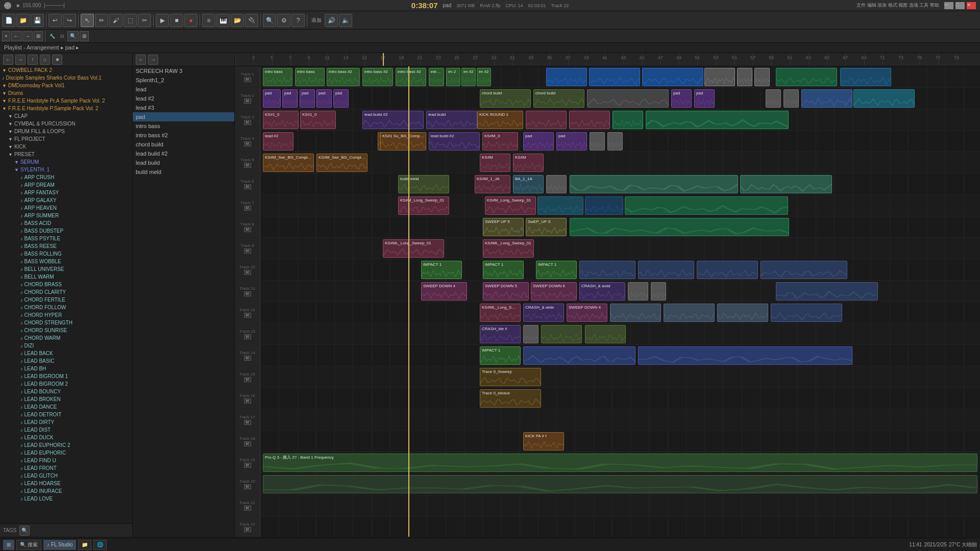  Describe the element at coordinates (66, 307) in the screenshot. I see `browser-item: ♪CHORD FOLLOW` at that location.